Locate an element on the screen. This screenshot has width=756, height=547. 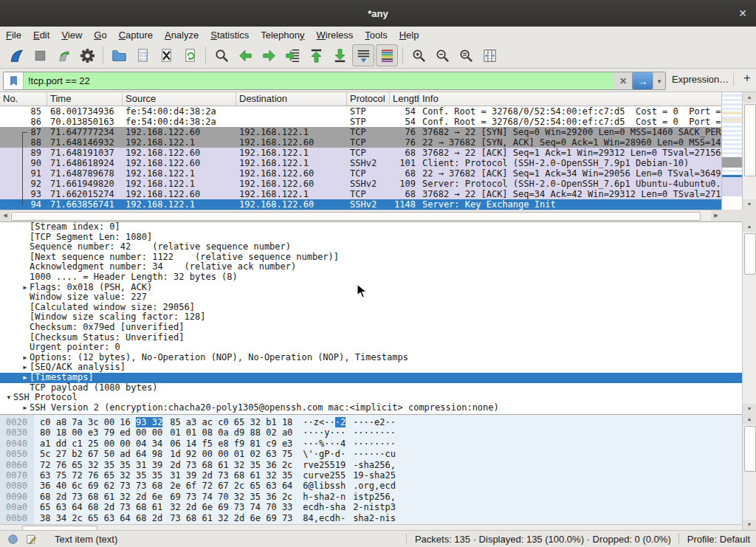
detail-line: 1000 .... = Header Length: 32 bytes (8) is located at coordinates (371, 278).